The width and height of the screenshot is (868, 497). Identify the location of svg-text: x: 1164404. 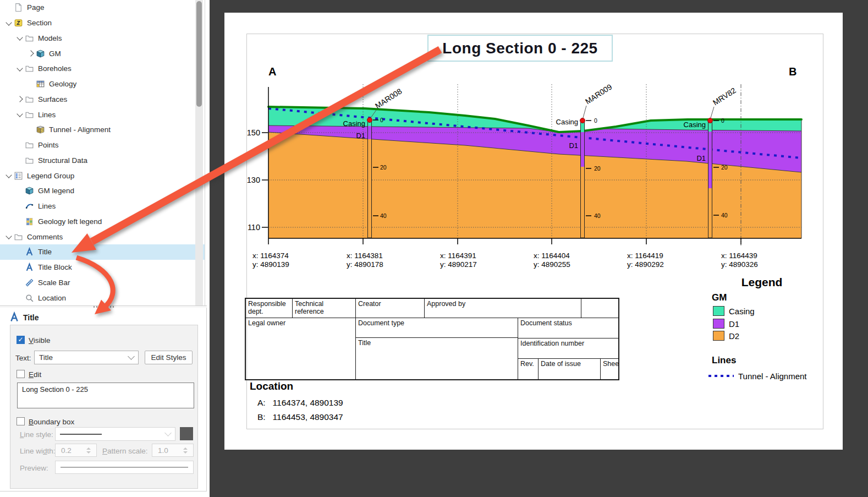
(552, 255).